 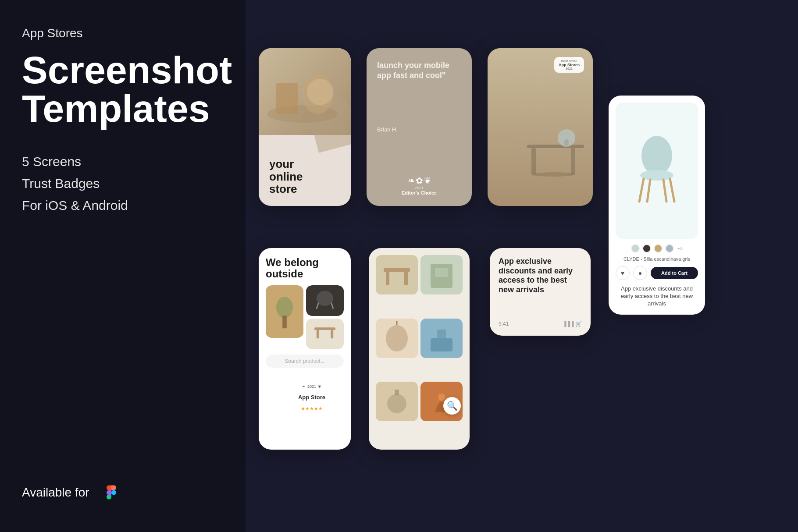 I want to click on best-of-app-store-badge: Best of the App Stores 2021, so click(x=569, y=65).